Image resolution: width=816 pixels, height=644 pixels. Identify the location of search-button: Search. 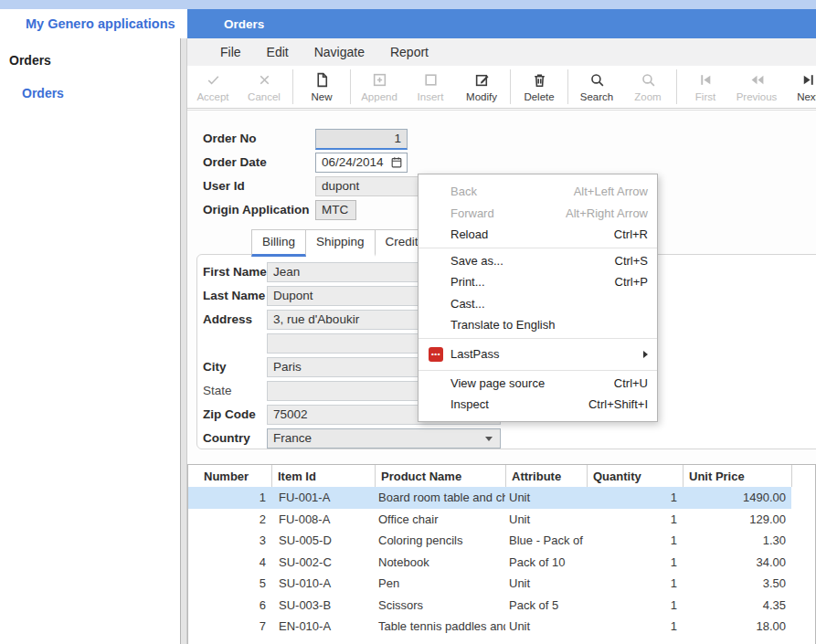
(597, 88).